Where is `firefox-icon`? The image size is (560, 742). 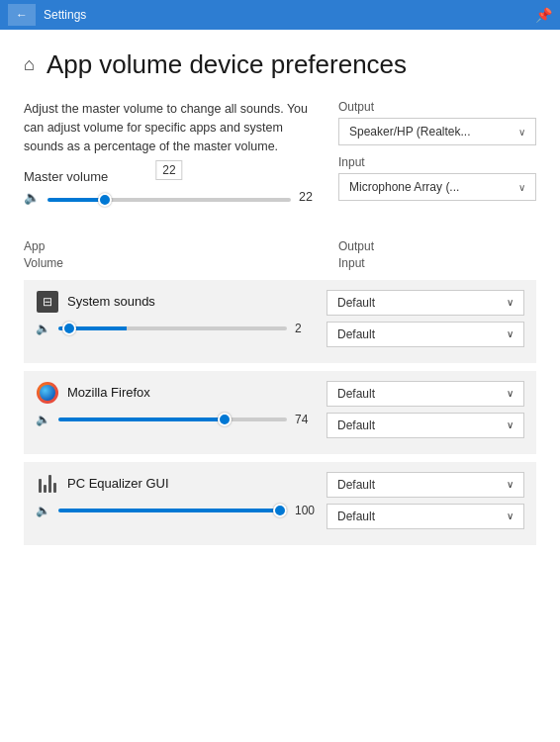
firefox-icon is located at coordinates (47, 393).